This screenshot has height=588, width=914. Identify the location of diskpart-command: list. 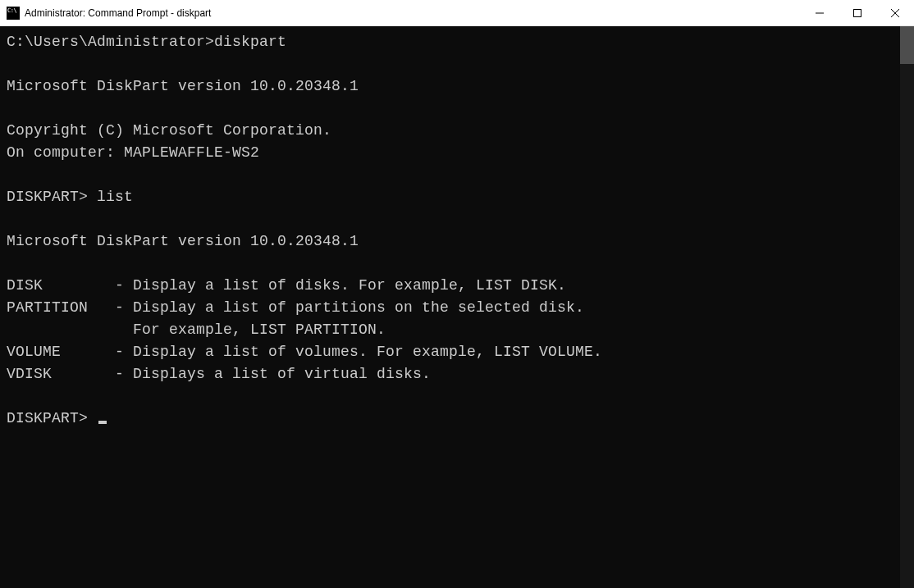
(115, 197).